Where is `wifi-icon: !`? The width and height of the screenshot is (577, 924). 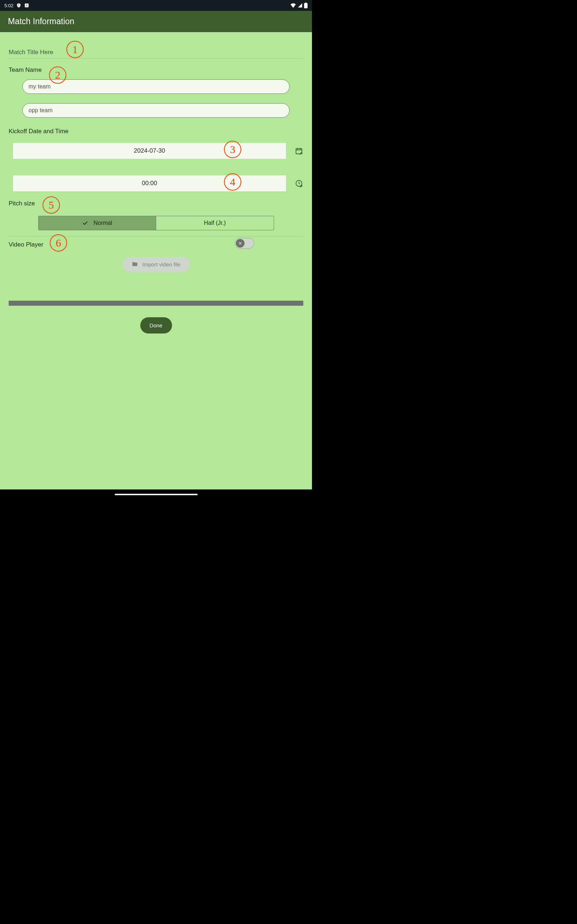 wifi-icon: ! is located at coordinates (293, 5).